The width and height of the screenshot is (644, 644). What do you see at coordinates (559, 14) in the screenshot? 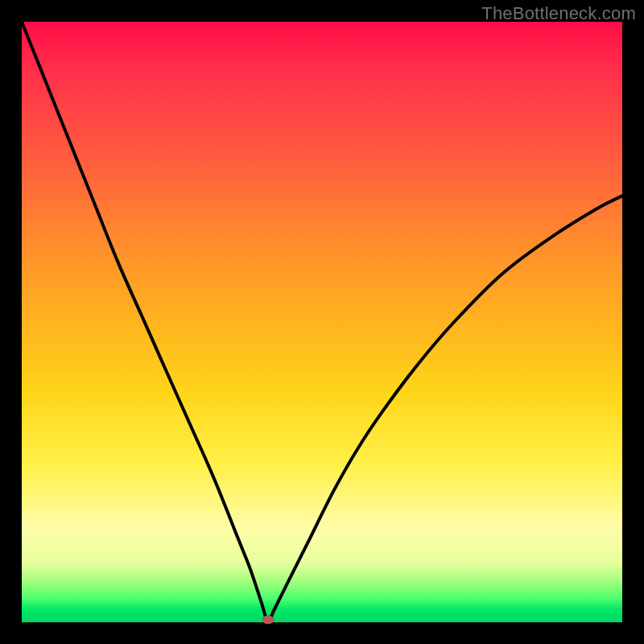
I see `watermark-text: TheBottleneck.com` at bounding box center [559, 14].